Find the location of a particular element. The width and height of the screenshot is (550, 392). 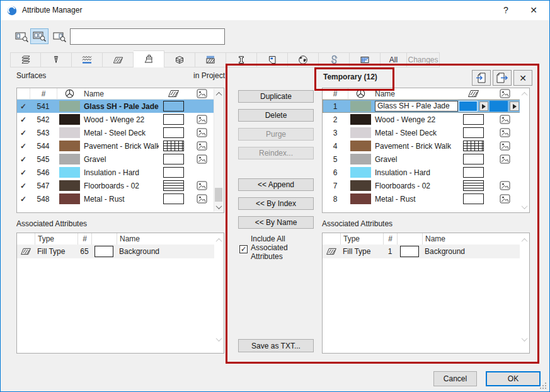

tab-line-types is located at coordinates (87, 60).